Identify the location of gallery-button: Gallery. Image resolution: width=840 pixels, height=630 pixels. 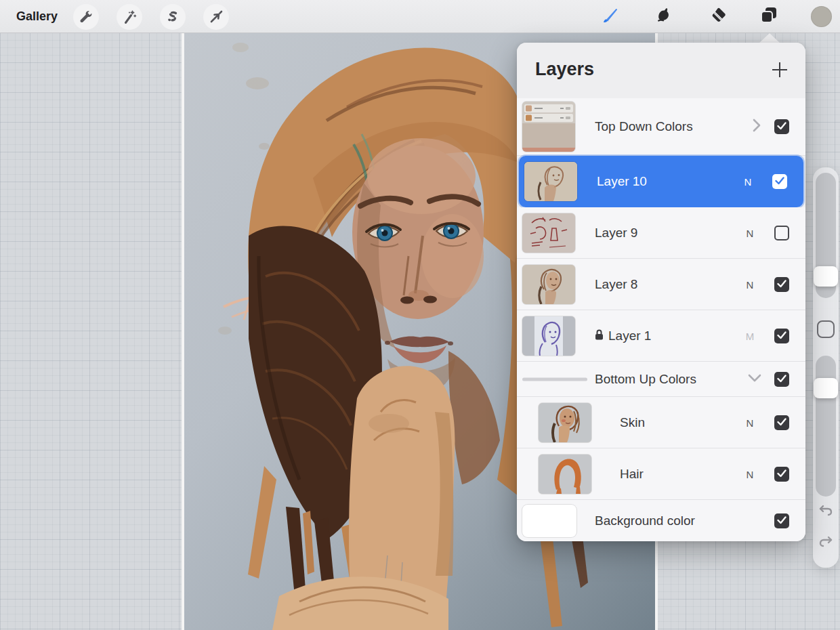
(37, 16).